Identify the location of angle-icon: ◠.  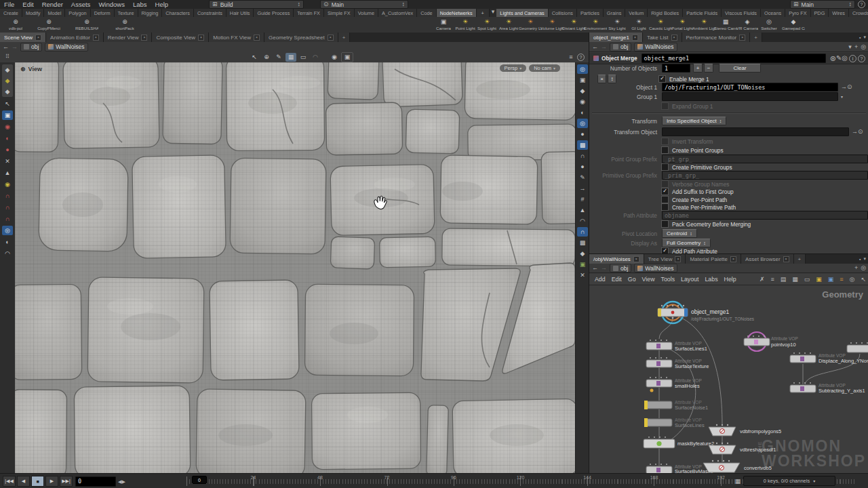
(583, 221).